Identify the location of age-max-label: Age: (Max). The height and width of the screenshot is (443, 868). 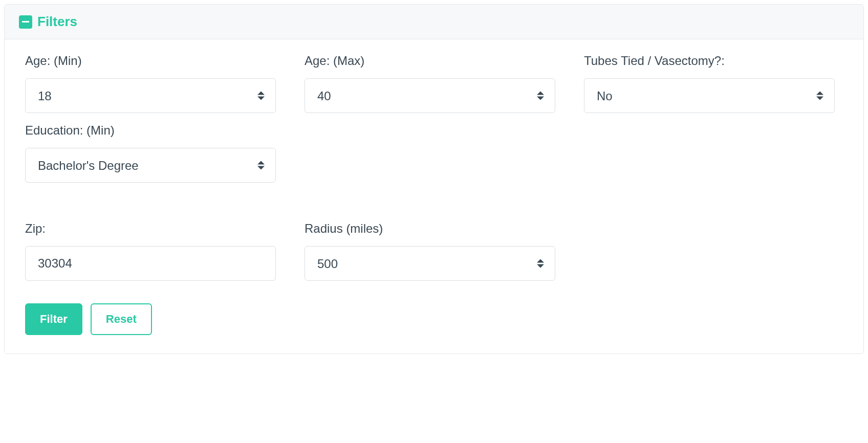
(430, 61).